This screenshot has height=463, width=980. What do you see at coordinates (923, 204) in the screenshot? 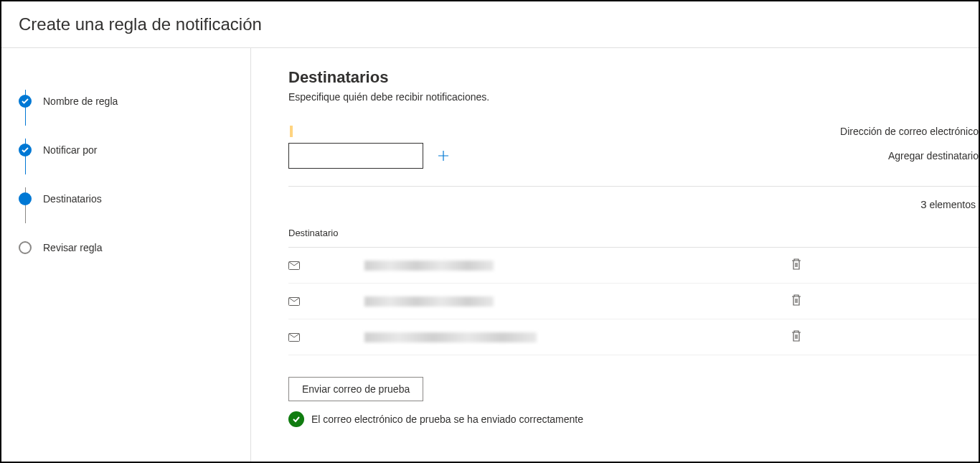
I see `count-number: 3` at bounding box center [923, 204].